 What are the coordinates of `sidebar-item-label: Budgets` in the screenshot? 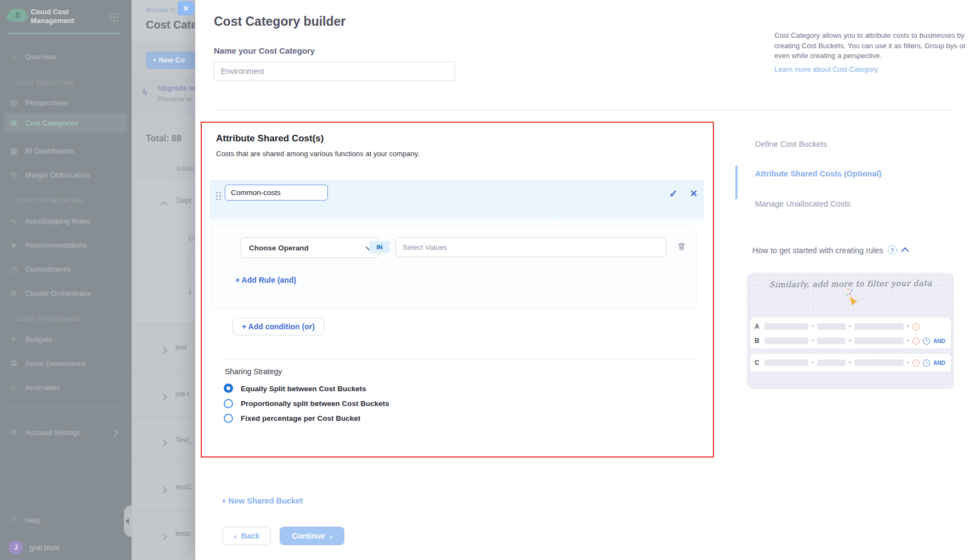 It's located at (39, 340).